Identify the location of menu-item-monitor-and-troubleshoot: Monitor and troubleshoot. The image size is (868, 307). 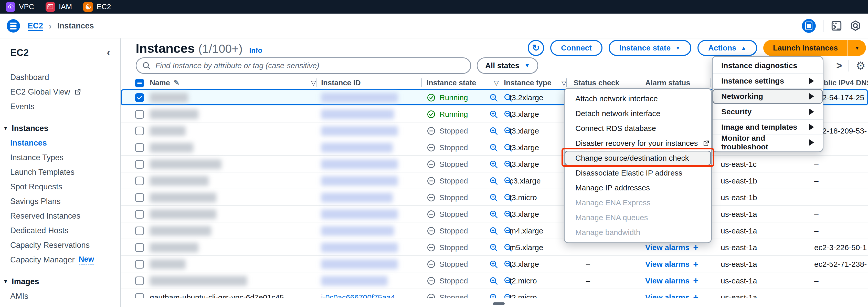
(768, 142).